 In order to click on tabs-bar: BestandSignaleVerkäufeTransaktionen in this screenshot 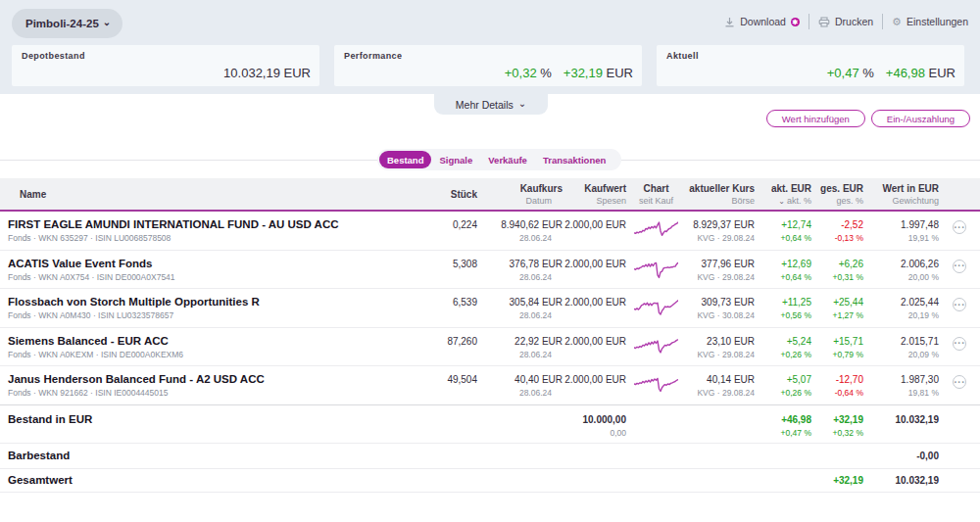, I will do `click(490, 160)`.